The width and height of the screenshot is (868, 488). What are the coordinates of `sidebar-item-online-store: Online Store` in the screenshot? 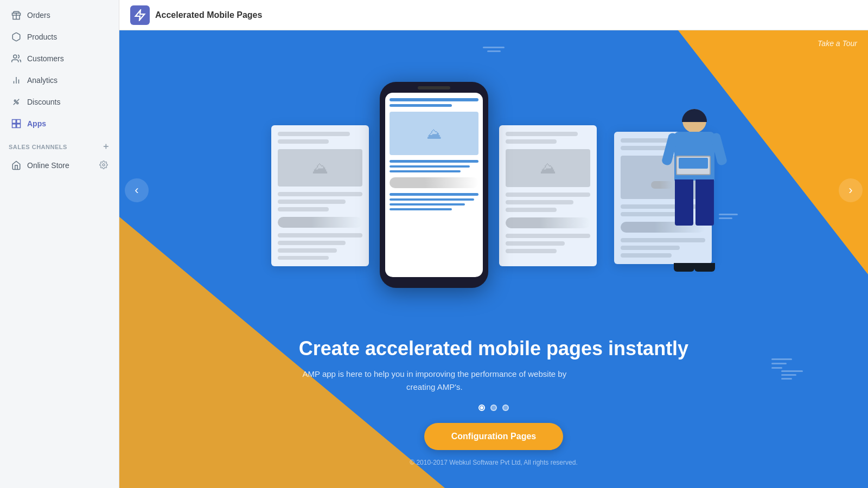 It's located at (60, 165).